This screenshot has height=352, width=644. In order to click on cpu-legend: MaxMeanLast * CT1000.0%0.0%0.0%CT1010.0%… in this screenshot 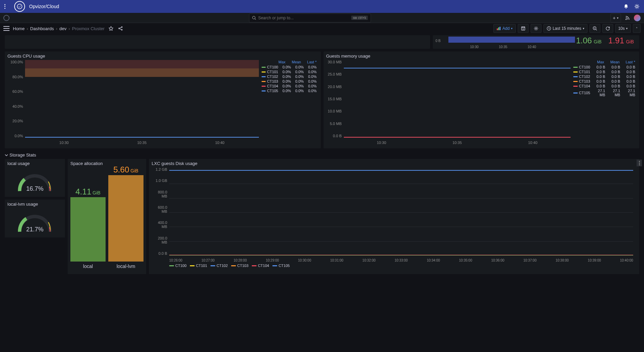, I will do `click(288, 102)`.